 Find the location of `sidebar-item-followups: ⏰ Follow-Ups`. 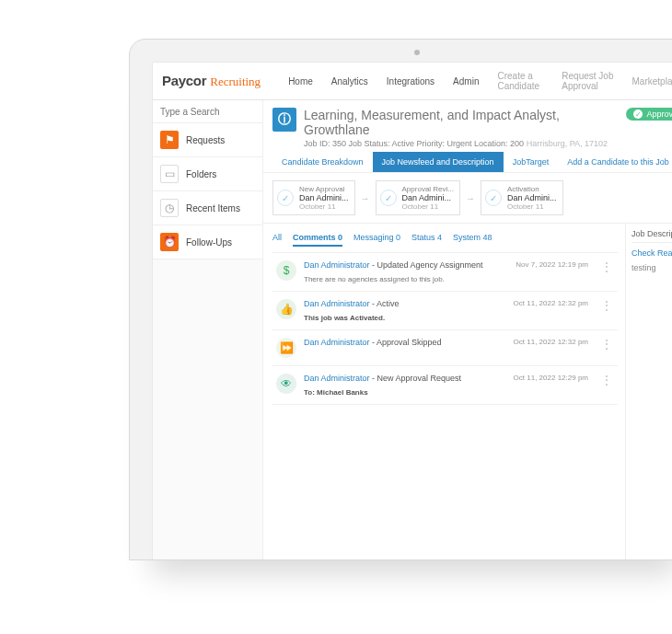

sidebar-item-followups: ⏰ Follow-Ups is located at coordinates (208, 243).